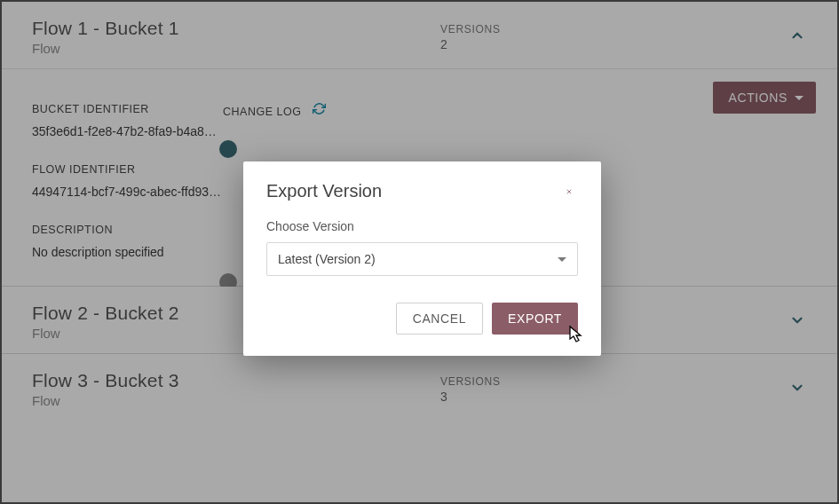 The width and height of the screenshot is (839, 504). I want to click on export-button: EXPORT, so click(534, 319).